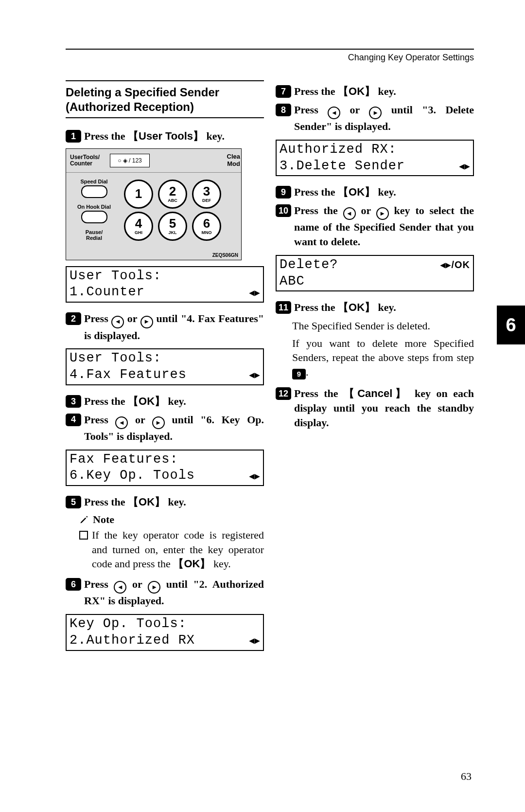 This screenshot has height=812, width=525. I want to click on cancel-keycap: Cancel, so click(376, 393).